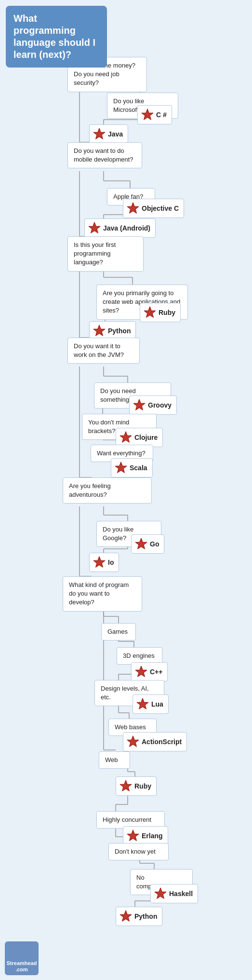 Image resolution: width=252 pixels, height=980 pixels. What do you see at coordinates (155, 115) in the screenshot?
I see `language-csharp: C #` at bounding box center [155, 115].